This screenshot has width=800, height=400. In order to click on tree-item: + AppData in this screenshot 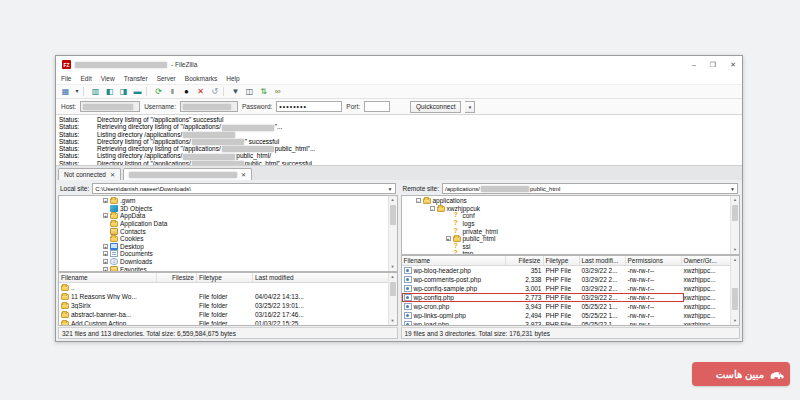, I will do `click(224, 216)`.